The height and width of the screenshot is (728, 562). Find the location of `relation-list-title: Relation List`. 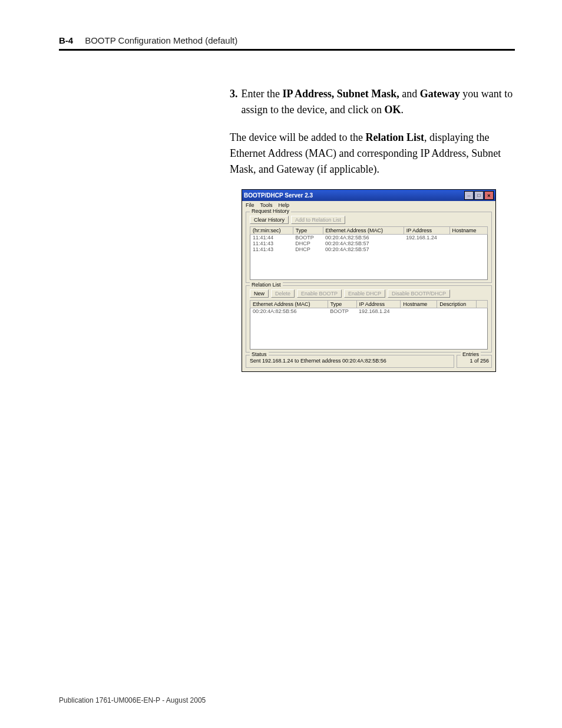

relation-list-title: Relation List is located at coordinates (266, 285).